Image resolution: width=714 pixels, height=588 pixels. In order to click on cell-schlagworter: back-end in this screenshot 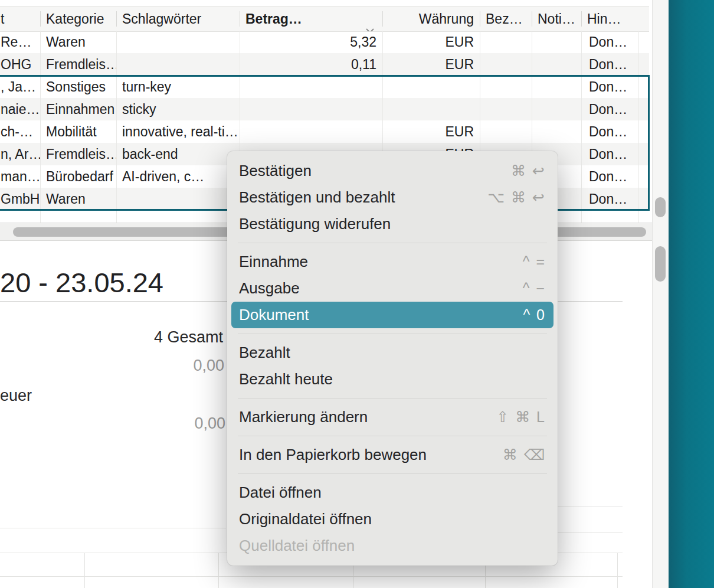, I will do `click(178, 154)`.